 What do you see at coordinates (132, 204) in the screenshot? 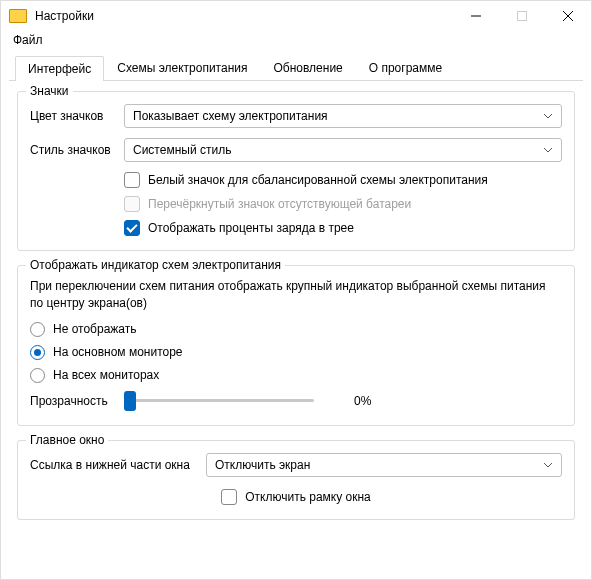
I see `checkbox-striked-battery` at bounding box center [132, 204].